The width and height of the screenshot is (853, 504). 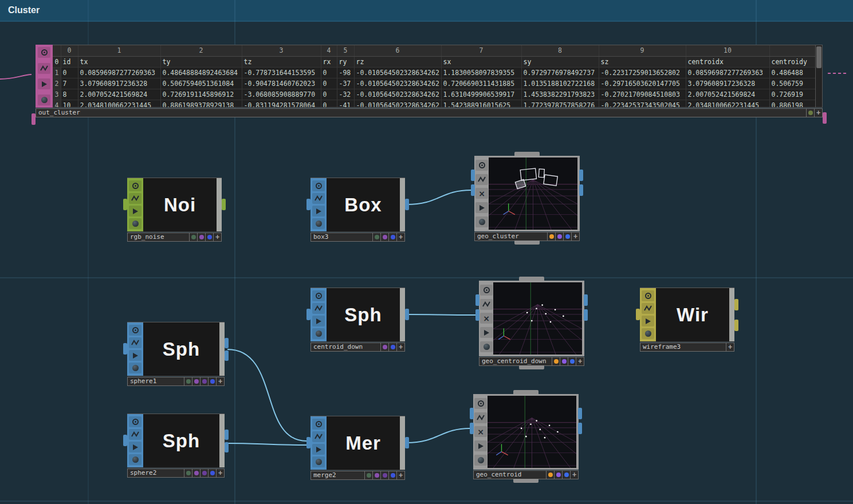 I want to click on node-label: rgb_noise, so click(x=158, y=237).